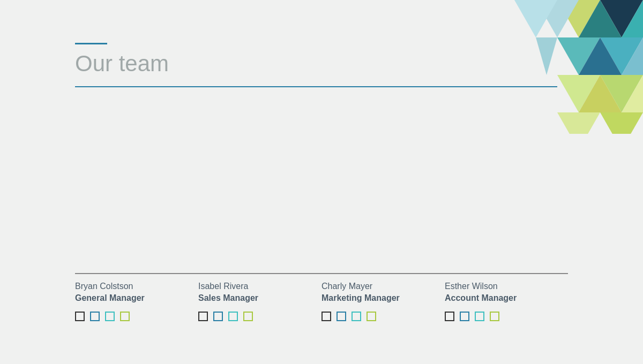  Describe the element at coordinates (383, 286) in the screenshot. I see `member-name-charly: Charly Mayer` at that location.